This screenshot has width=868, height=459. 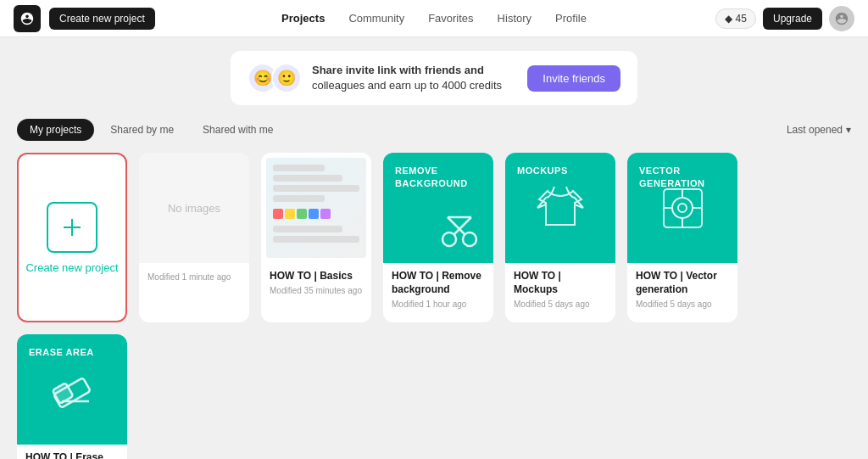 I want to click on erase-card: ERASE AREA HOW TO | Erase area Modified …, so click(x=72, y=397).